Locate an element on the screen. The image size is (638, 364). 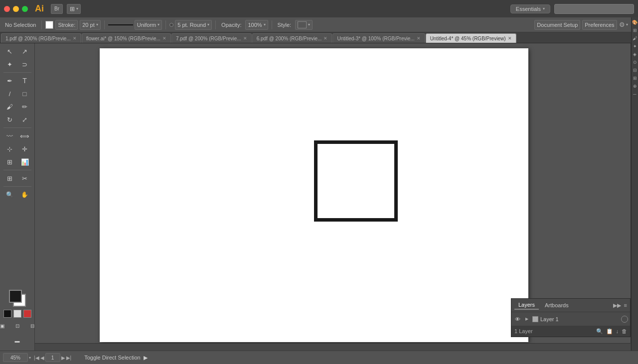
settings-arrow: ▾ is located at coordinates (627, 25).